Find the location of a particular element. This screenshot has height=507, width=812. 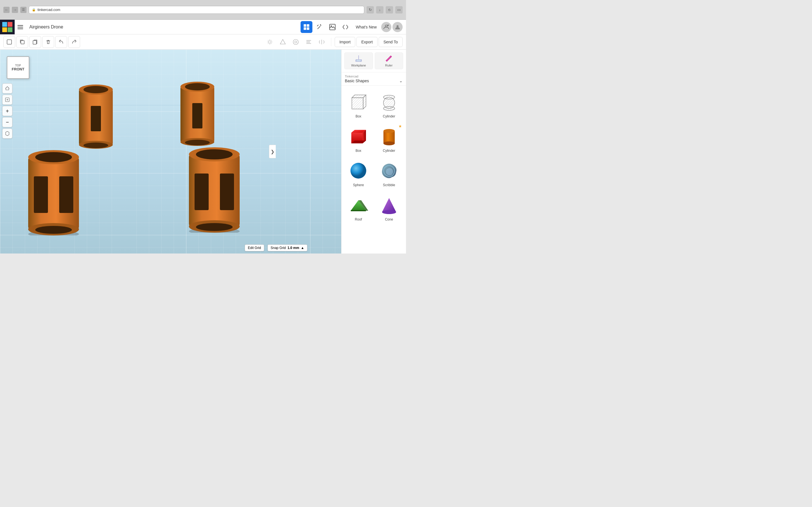

shape-cylinder-wireframe: Cylinder is located at coordinates (389, 105).